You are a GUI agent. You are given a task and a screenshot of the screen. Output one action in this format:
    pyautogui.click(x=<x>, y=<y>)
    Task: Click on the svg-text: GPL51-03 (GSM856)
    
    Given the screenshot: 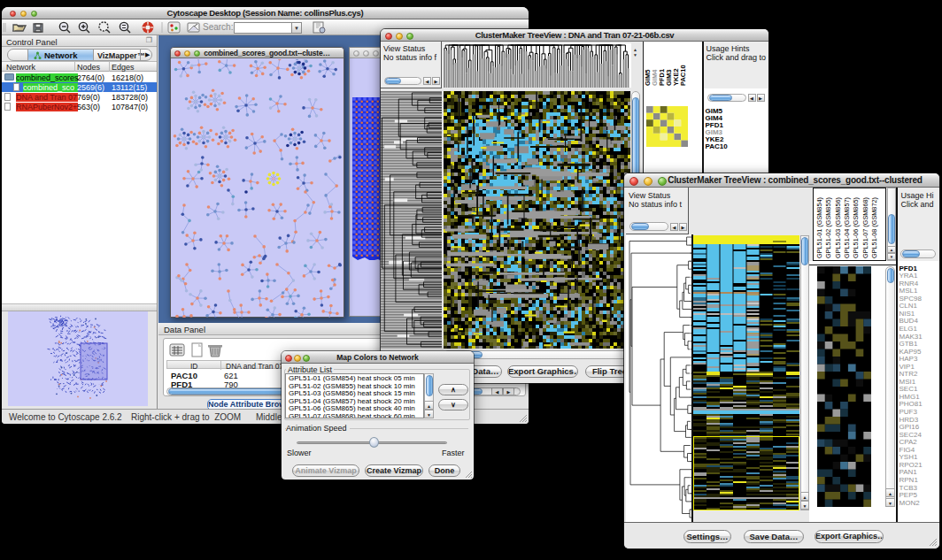 What is the action you would take?
    pyautogui.click(x=838, y=228)
    